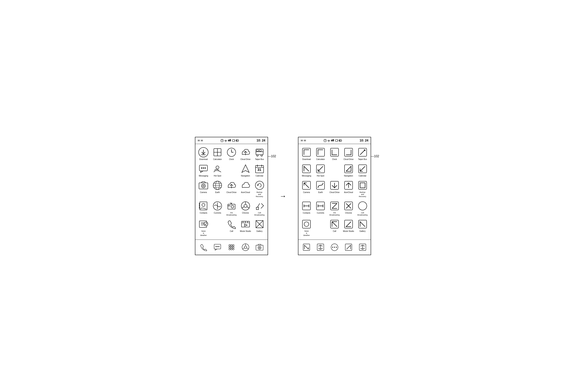  What do you see at coordinates (306, 154) in the screenshot?
I see `right-app-download: Download` at bounding box center [306, 154].